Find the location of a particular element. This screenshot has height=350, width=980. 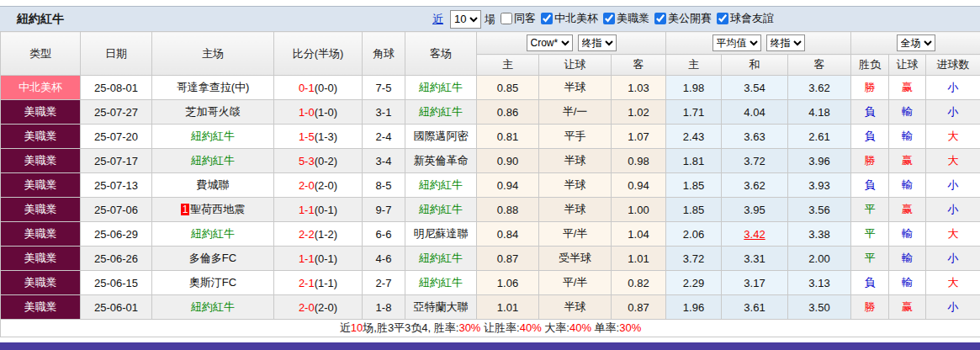

avg-away-odds: 3.38 is located at coordinates (819, 234).